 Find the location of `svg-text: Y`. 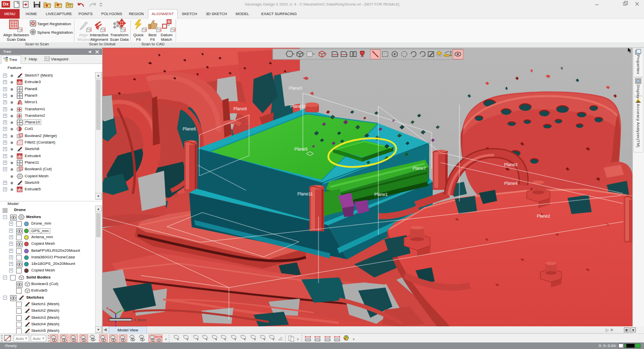

svg-text: Y is located at coordinates (124, 310).